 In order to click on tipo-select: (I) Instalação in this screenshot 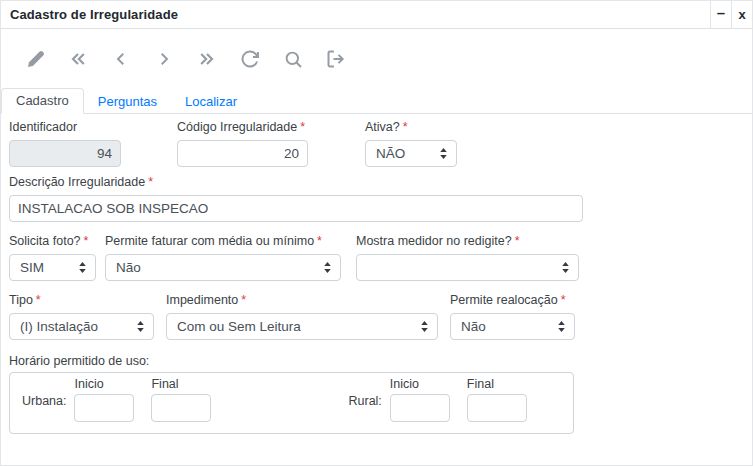, I will do `click(82, 326)`.